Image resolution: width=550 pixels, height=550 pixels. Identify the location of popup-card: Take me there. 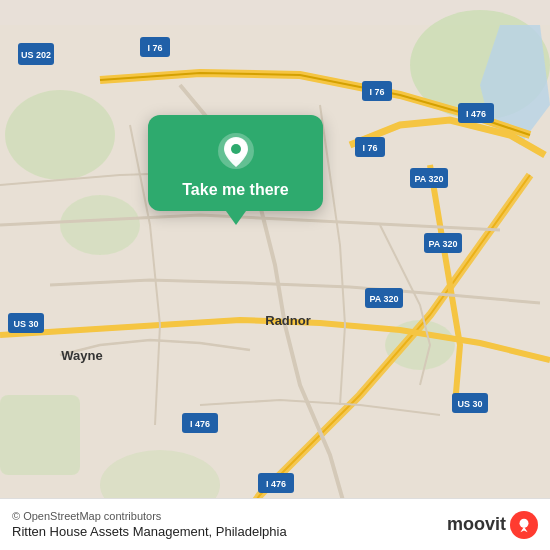
(236, 163).